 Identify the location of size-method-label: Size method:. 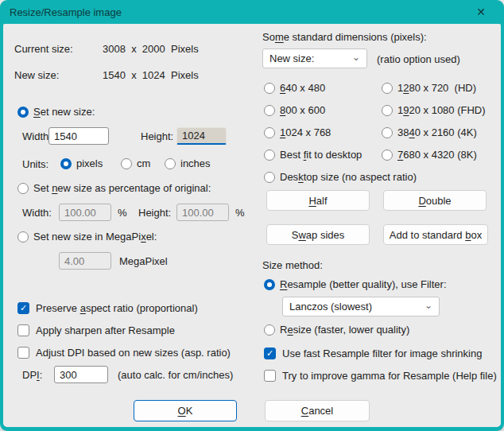
(293, 266).